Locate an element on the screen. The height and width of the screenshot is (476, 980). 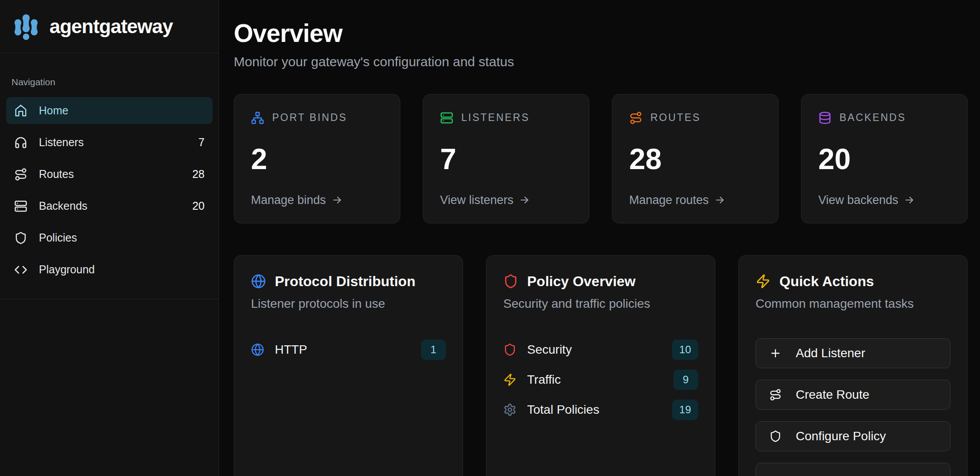
gear-icon is located at coordinates (510, 410).